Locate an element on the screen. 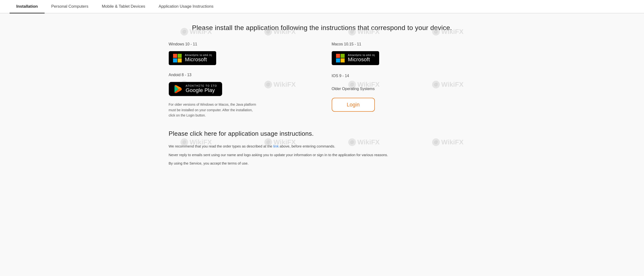 This screenshot has height=276, width=644. usage-note-3: By using the Service, you accept the ter… is located at coordinates (322, 163).